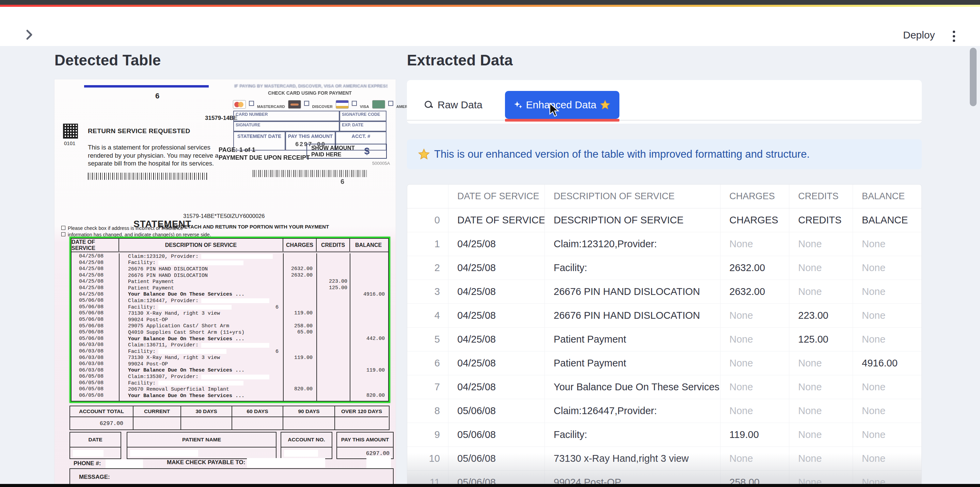 Image resolution: width=980 pixels, height=487 pixels. Describe the element at coordinates (355, 103) in the screenshot. I see `visa-checkbox` at that location.